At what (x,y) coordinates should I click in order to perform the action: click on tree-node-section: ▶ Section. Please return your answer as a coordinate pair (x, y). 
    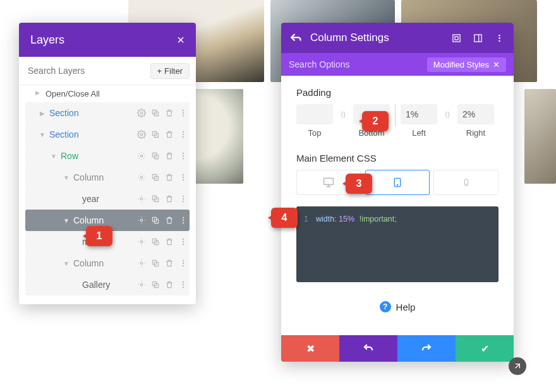
    Looking at the image, I should click on (107, 113).